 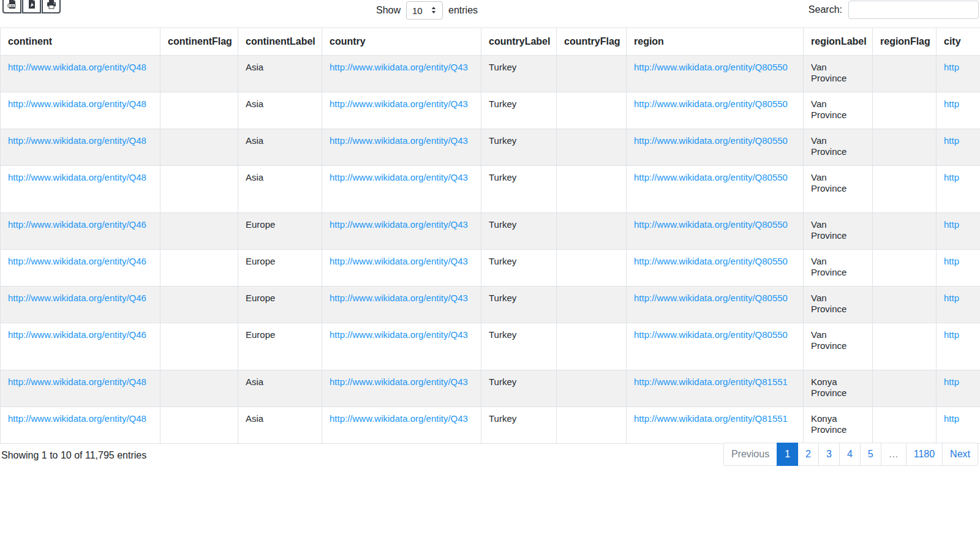 What do you see at coordinates (463, 10) in the screenshot?
I see `length-label-suffix: entries` at bounding box center [463, 10].